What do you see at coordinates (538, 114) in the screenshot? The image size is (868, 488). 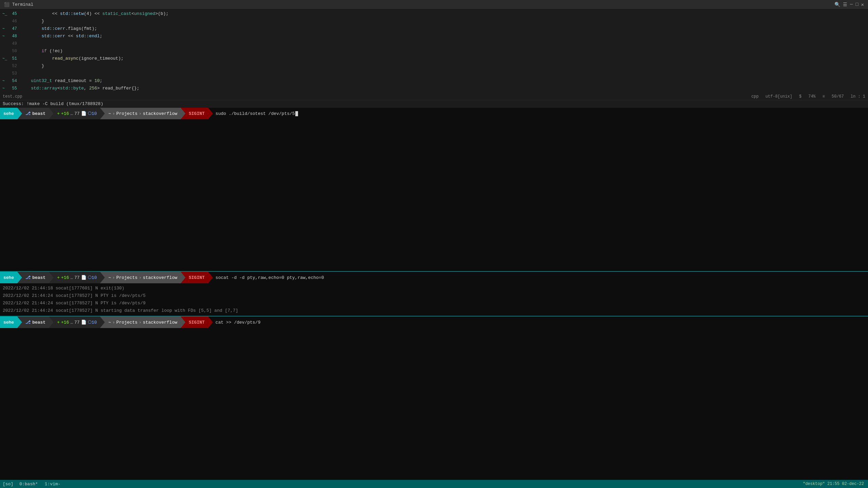 I see `seg-cmd-1: sudo ./build/sotest /dev/pts/5` at bounding box center [538, 114].